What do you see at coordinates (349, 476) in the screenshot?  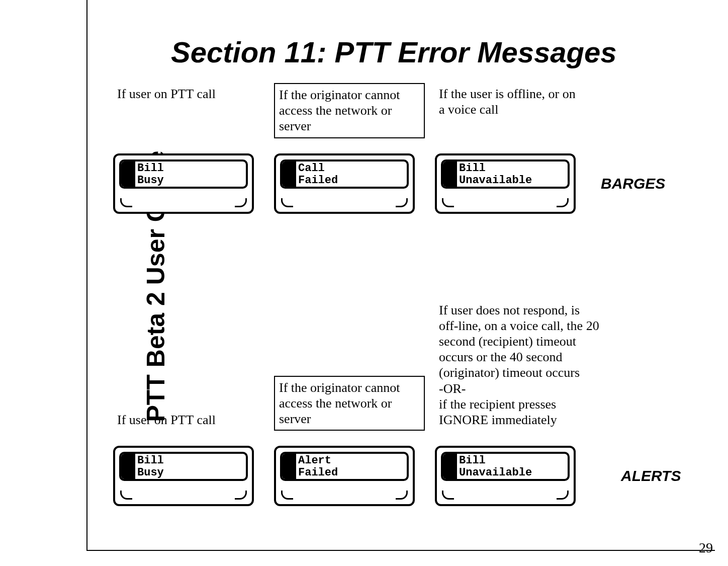 I see `cell: Alert Failed` at bounding box center [349, 476].